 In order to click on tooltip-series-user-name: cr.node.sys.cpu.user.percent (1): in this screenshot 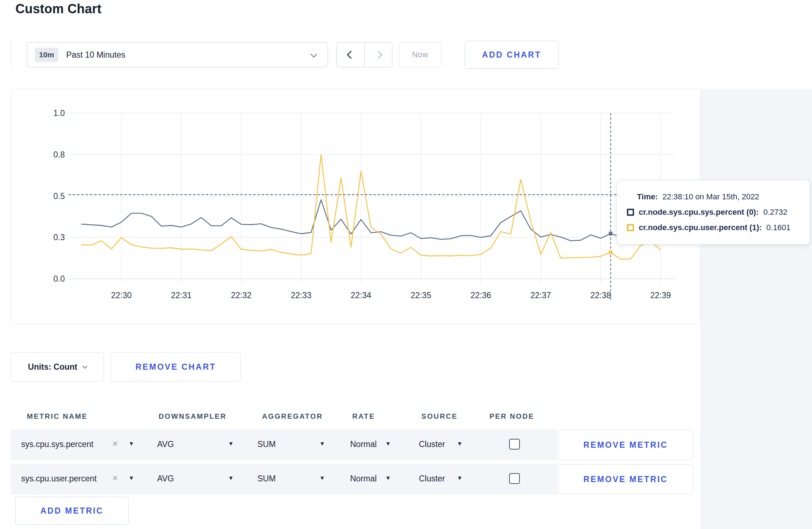, I will do `click(700, 228)`.